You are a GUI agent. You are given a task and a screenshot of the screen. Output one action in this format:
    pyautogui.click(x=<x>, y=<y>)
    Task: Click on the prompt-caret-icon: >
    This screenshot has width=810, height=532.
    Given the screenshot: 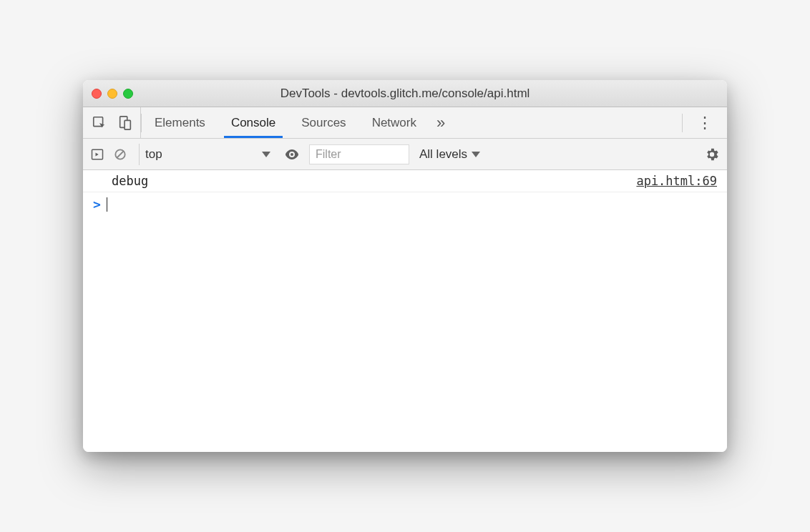 What is the action you would take?
    pyautogui.click(x=97, y=205)
    